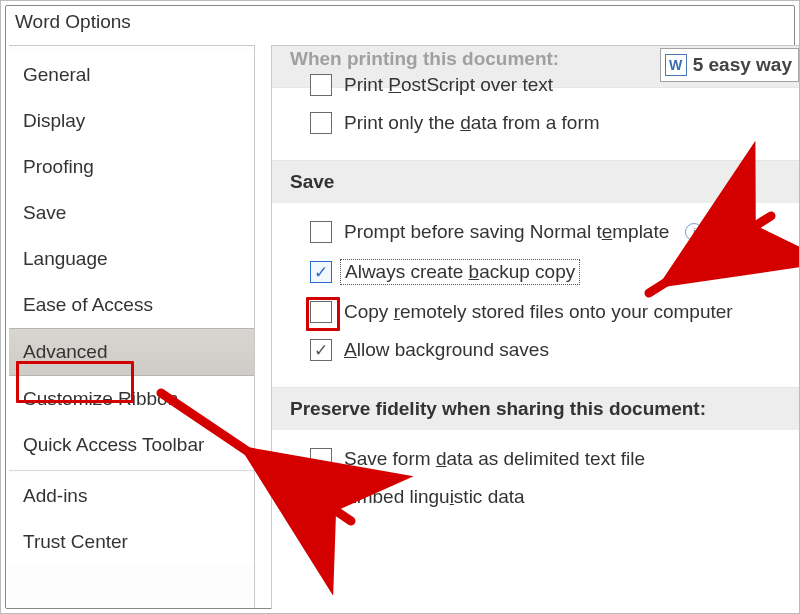 The height and width of the screenshot is (614, 800). I want to click on printing-options: Print PostScript over text Print only th…, so click(536, 104).